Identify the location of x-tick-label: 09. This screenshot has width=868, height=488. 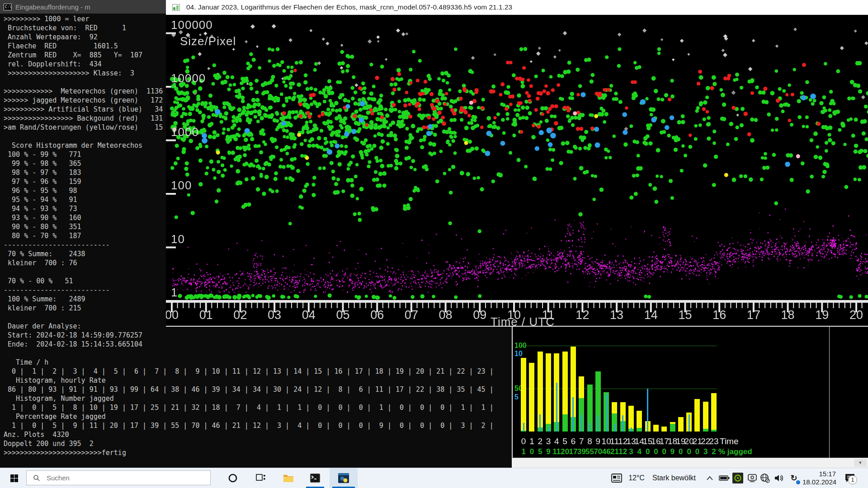
(480, 315).